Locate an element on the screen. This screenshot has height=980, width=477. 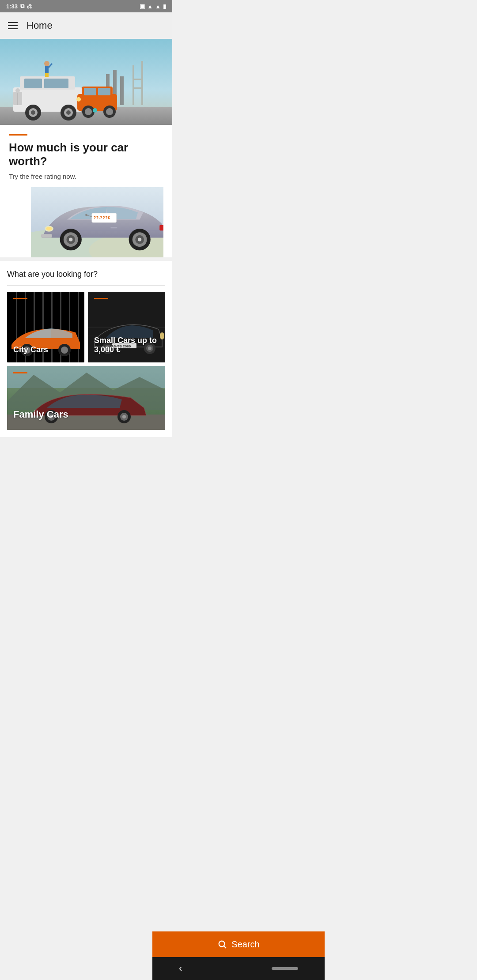
rating-card-title: How much is your car worth? is located at coordinates (86, 155).